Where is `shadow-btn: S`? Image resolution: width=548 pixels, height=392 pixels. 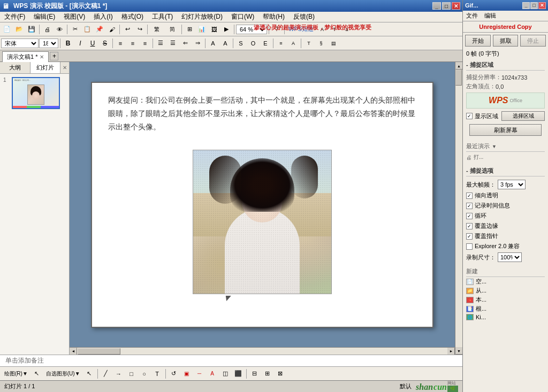 shadow-btn: S is located at coordinates (241, 43).